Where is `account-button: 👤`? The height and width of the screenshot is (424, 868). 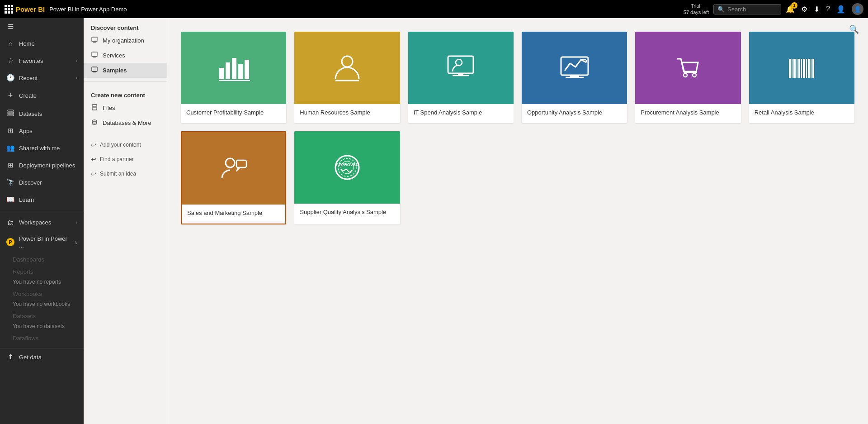 account-button: 👤 is located at coordinates (841, 9).